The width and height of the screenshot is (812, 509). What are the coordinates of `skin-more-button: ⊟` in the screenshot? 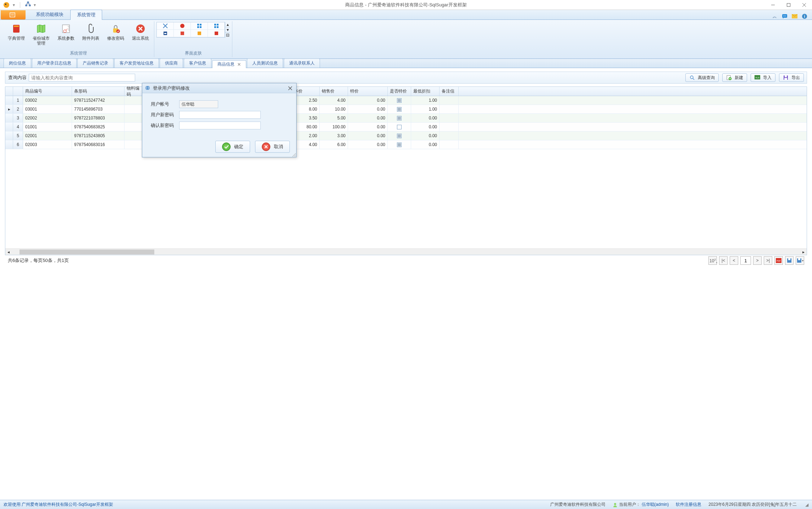 It's located at (228, 35).